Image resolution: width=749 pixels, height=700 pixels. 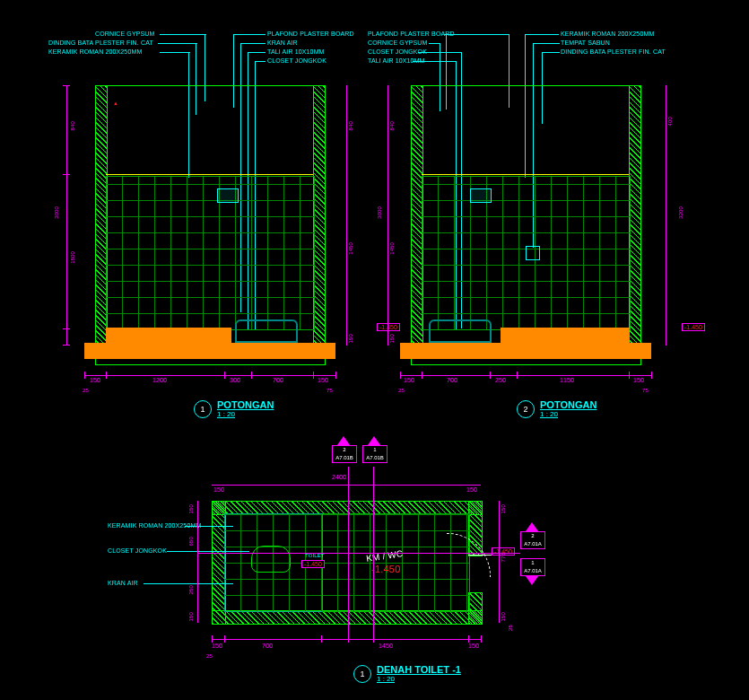 I want to click on dim: 250, so click(x=501, y=381).